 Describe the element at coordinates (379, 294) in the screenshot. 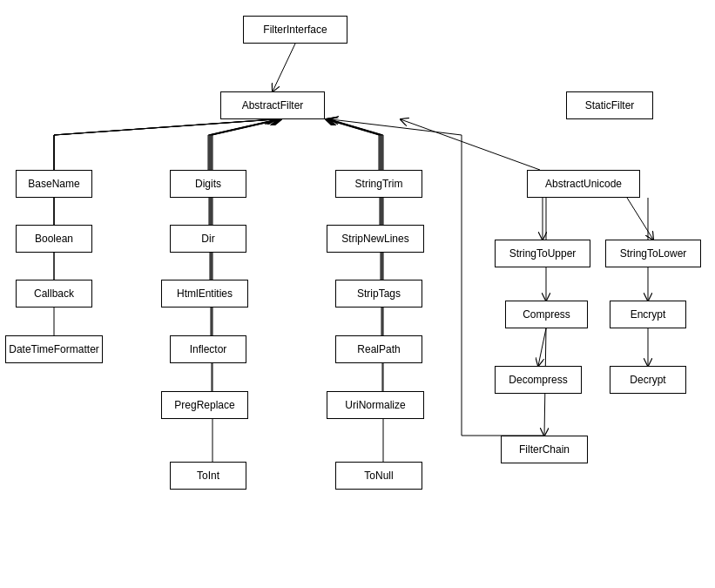

I see `node-striptags: StripTags` at that location.